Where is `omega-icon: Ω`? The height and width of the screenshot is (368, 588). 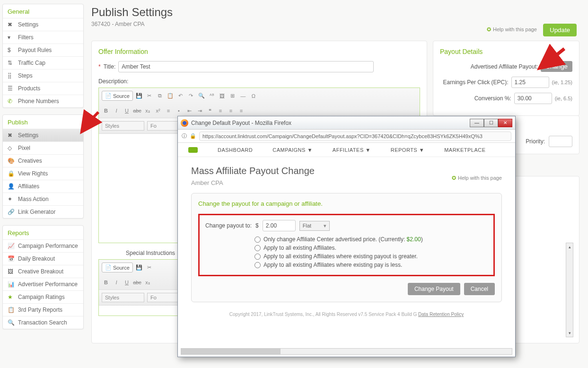
omega-icon: Ω is located at coordinates (254, 96).